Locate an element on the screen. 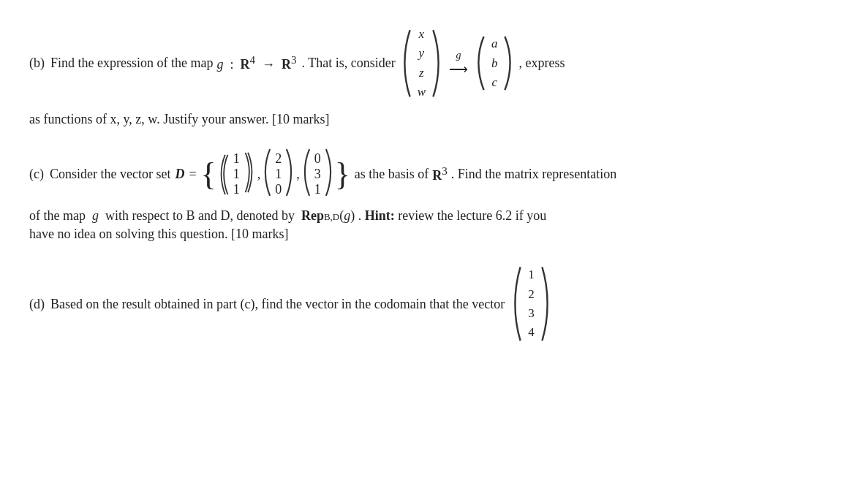 This screenshot has height=486, width=868. right-paren-out is located at coordinates (507, 63).